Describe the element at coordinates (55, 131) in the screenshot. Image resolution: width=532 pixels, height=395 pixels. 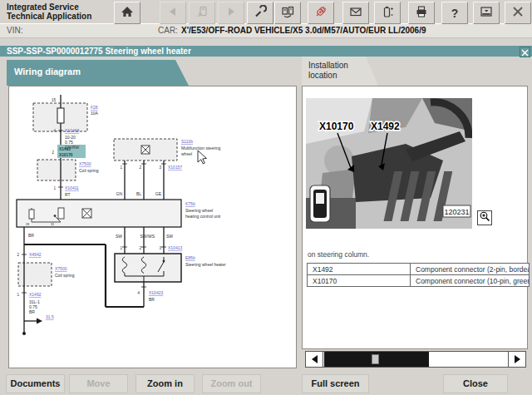
I see `pin-4: 4` at that location.